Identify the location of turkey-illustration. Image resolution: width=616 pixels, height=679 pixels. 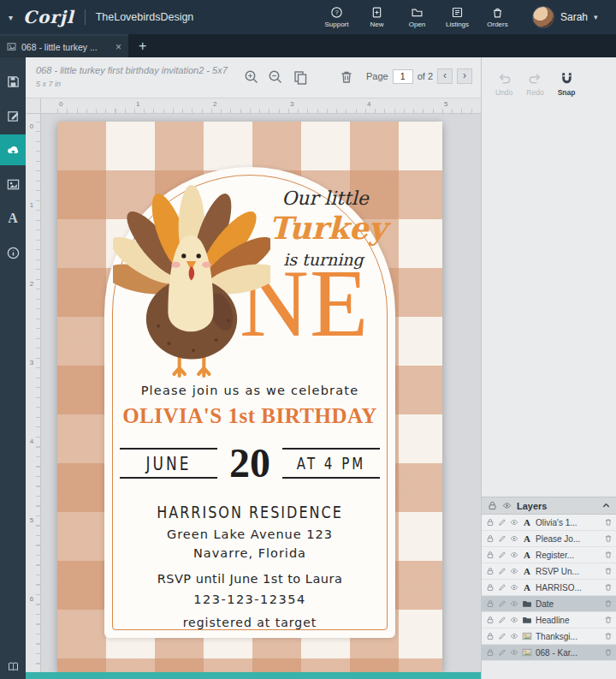
(192, 279).